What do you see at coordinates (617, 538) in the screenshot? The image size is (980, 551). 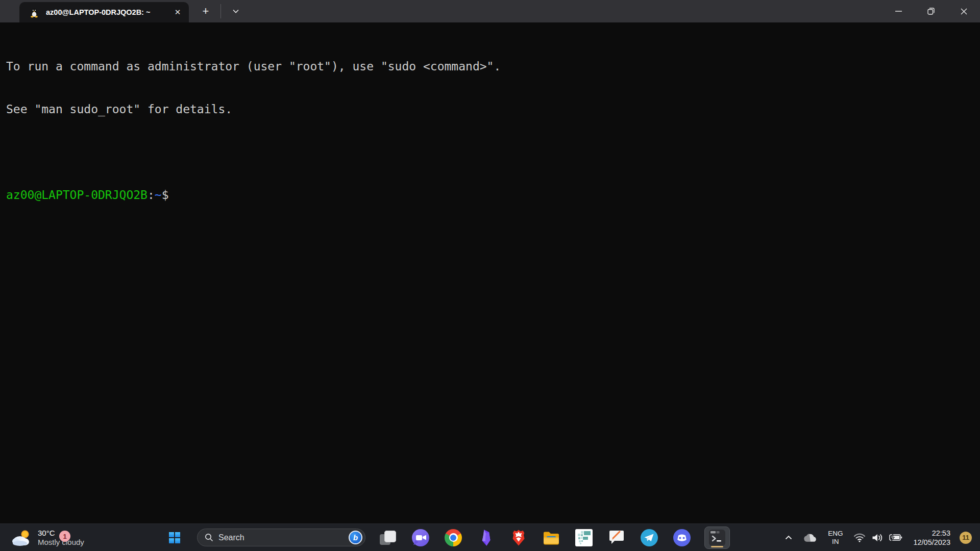 I see `taskbar-app-whiteboard` at bounding box center [617, 538].